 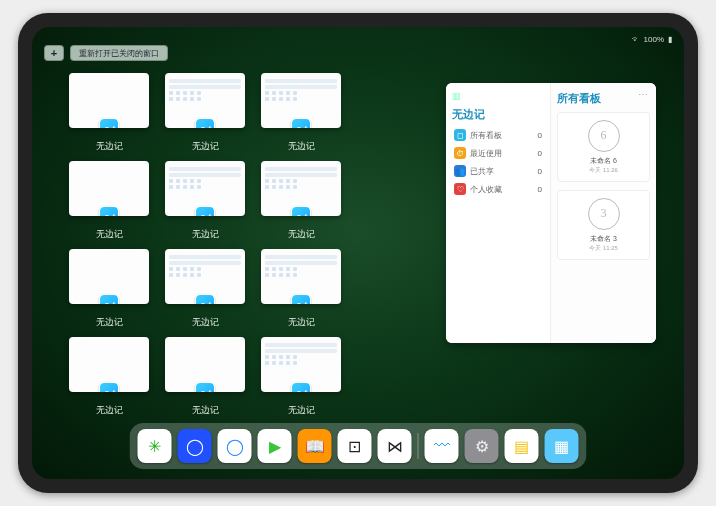 What do you see at coordinates (498, 213) in the screenshot?
I see `panel-sidebar: ▥ 无边记 ◻所有看板0⏱最近使用0👥已共享0♡个人收藏0` at bounding box center [498, 213].